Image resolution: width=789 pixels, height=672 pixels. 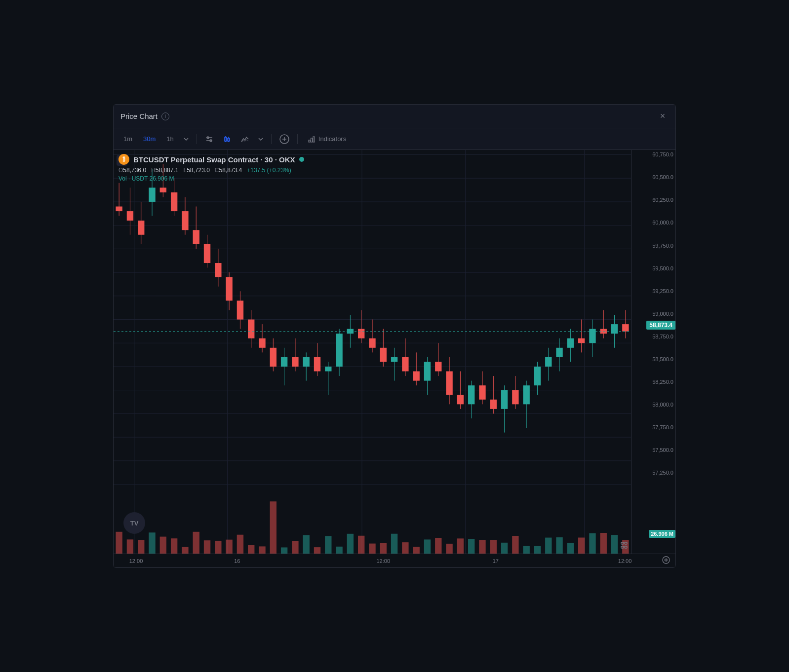 What do you see at coordinates (496, 561) in the screenshot?
I see `time-label-3: 17` at bounding box center [496, 561].